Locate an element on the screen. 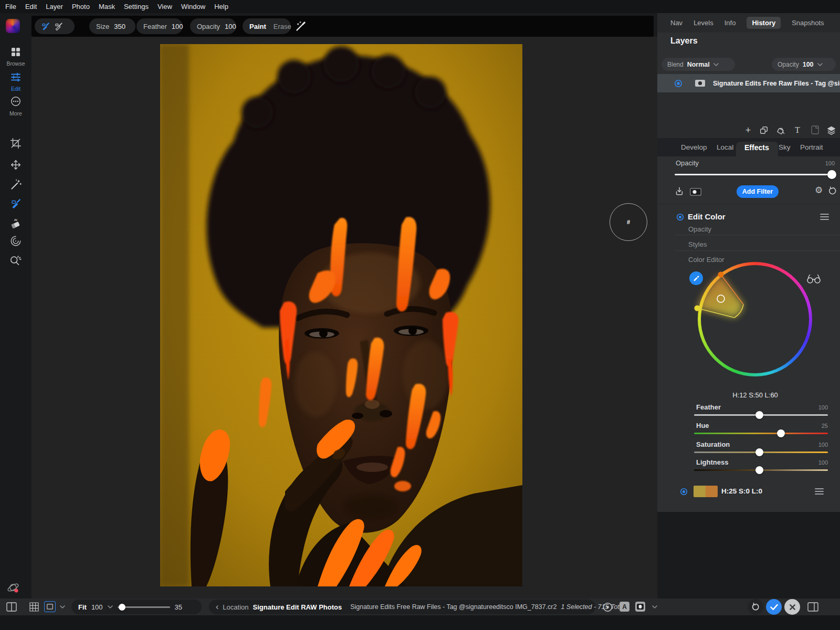 The image size is (840, 630). layer-opacity-select: Opacity 100 is located at coordinates (804, 64).